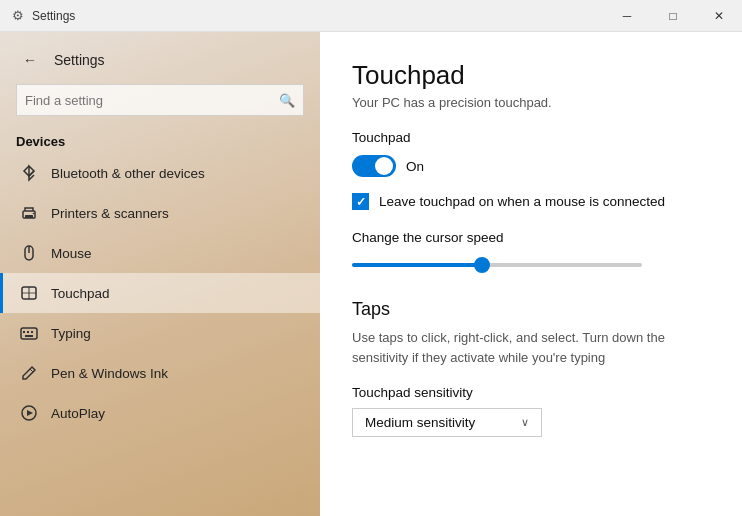  Describe the element at coordinates (44, 16) in the screenshot. I see `titlebar-left: ⚙ Settings` at that location.